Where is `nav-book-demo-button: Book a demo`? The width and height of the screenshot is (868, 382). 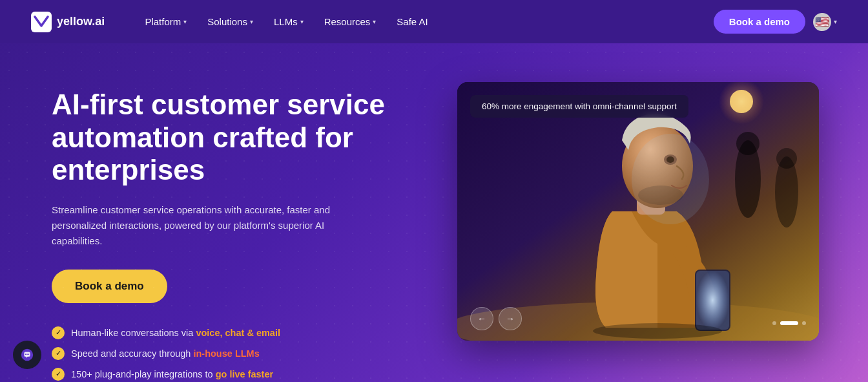 nav-book-demo-button: Book a demo is located at coordinates (760, 22).